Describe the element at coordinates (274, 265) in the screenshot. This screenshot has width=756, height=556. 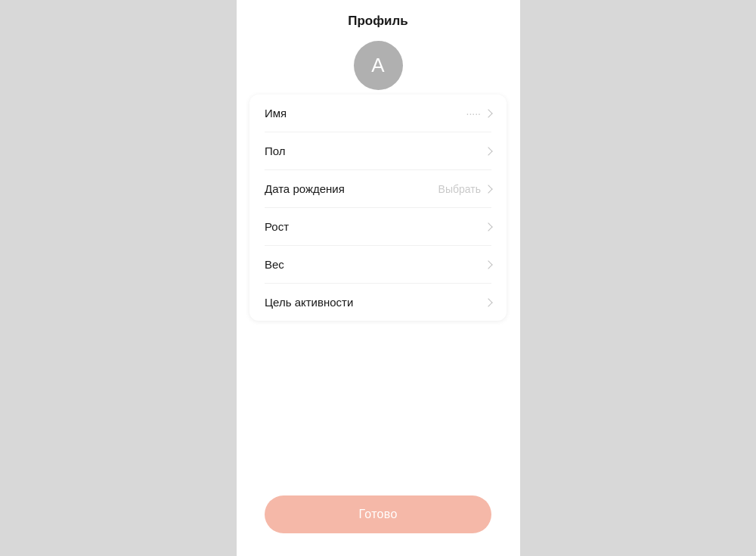
I see `menu-item-label-weight: Вес` at that location.